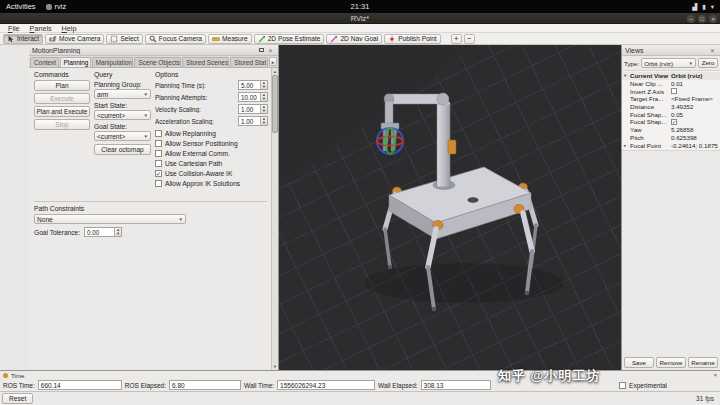 This screenshot has height=405, width=720. What do you see at coordinates (122, 94) in the screenshot?
I see `planning-group-select: arm ▼` at bounding box center [122, 94].